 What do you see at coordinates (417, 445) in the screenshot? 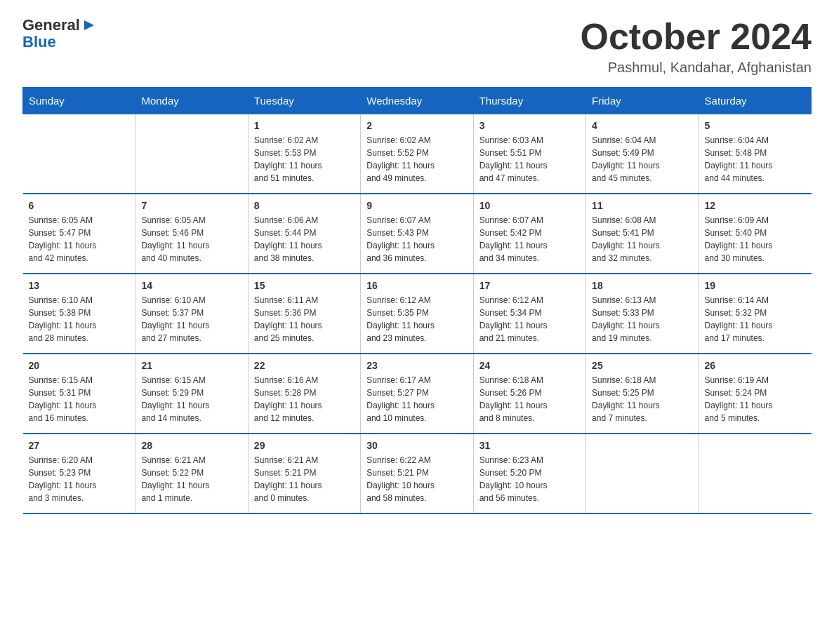
I see `day-number: 30` at bounding box center [417, 445].